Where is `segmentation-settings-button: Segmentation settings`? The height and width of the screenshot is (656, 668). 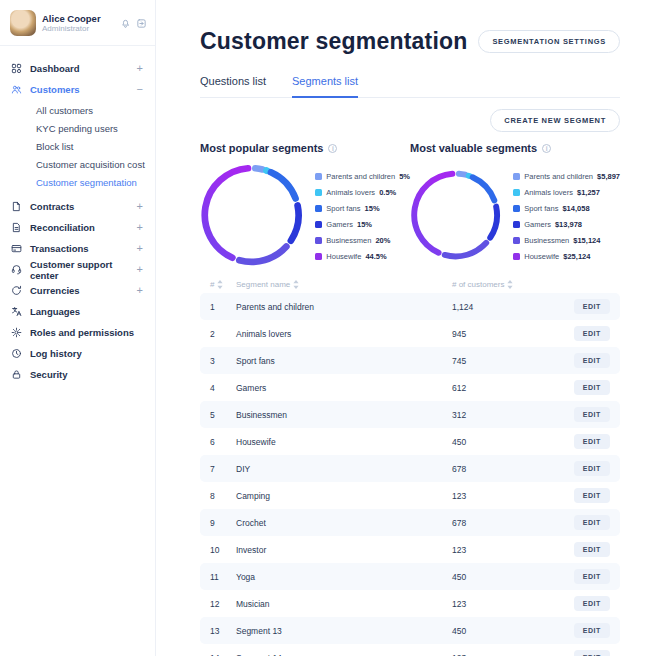
segmentation-settings-button: Segmentation settings is located at coordinates (549, 42).